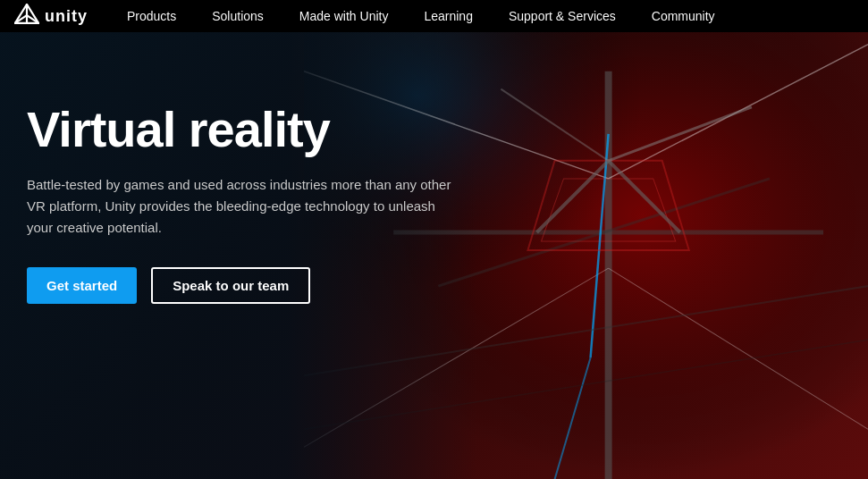 The height and width of the screenshot is (479, 868). Describe the element at coordinates (562, 16) in the screenshot. I see `nav-link-support-services: Support & Services` at that location.